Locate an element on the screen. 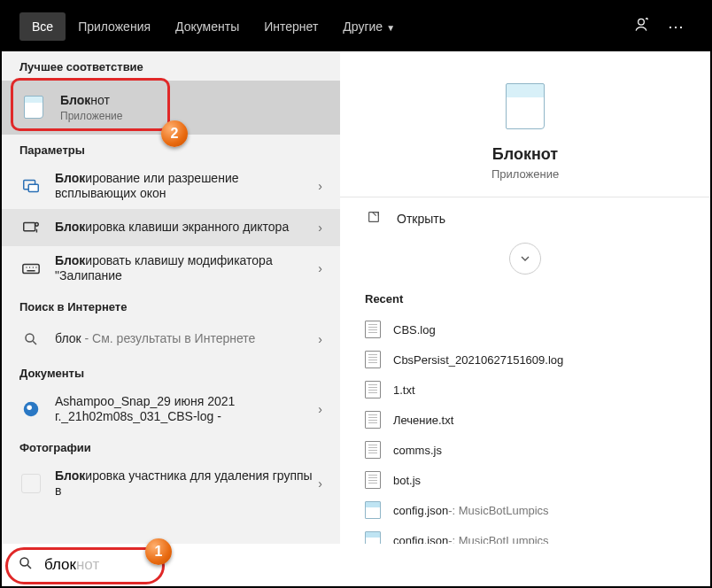 The width and height of the screenshot is (712, 588). tab-documents: Документы is located at coordinates (207, 27).